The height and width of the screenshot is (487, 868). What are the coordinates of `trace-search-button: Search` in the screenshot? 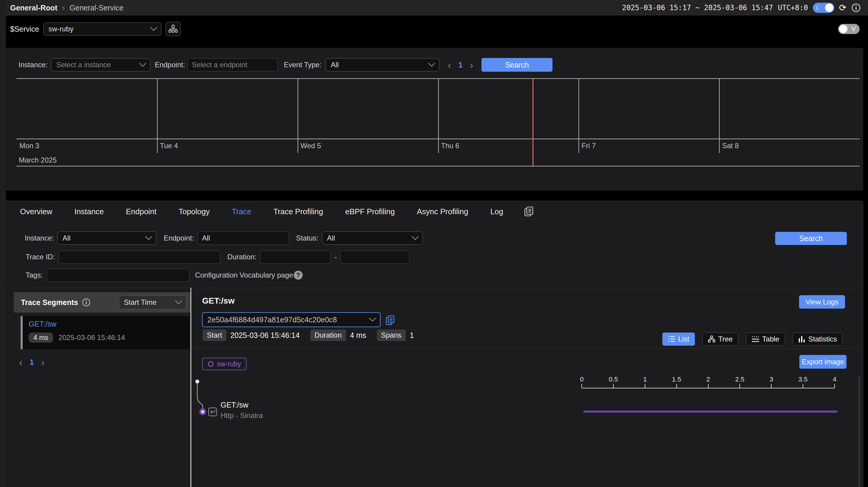 It's located at (811, 238).